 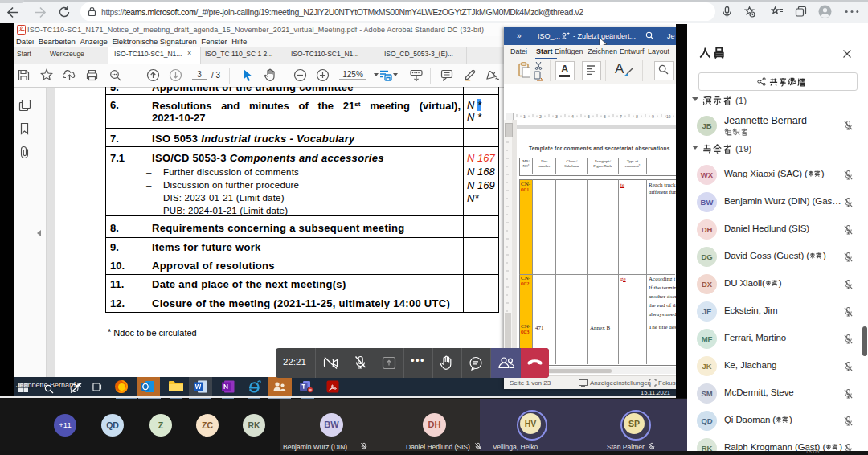 What do you see at coordinates (620, 117) in the screenshot?
I see `svg-text: 7` at bounding box center [620, 117].